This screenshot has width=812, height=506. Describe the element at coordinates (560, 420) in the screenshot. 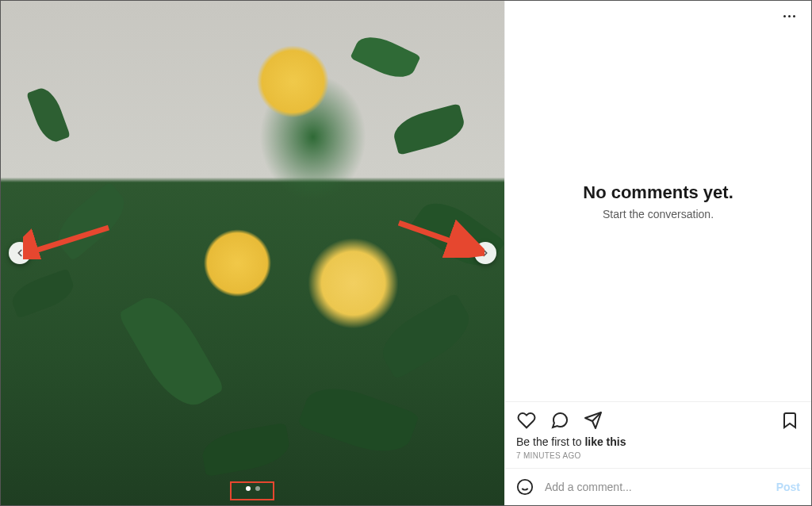

I see `comment-button` at that location.